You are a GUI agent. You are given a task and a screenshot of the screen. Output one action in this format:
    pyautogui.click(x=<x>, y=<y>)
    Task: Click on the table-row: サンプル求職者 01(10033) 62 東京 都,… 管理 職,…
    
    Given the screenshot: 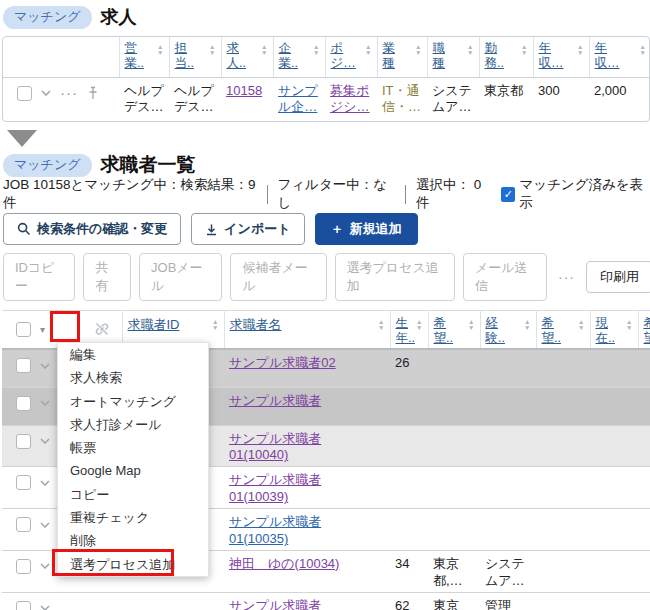 What is the action you would take?
    pyautogui.click(x=326, y=601)
    